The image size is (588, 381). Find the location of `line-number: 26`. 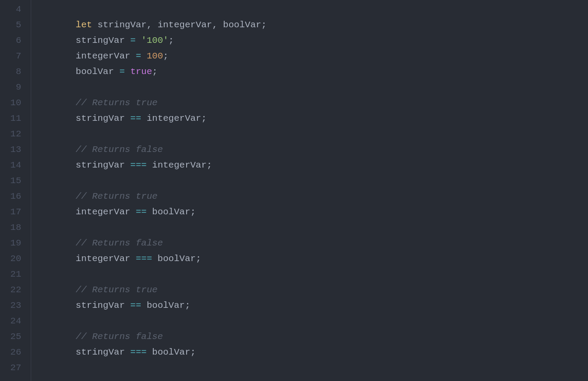

line-number: 26 is located at coordinates (16, 352).